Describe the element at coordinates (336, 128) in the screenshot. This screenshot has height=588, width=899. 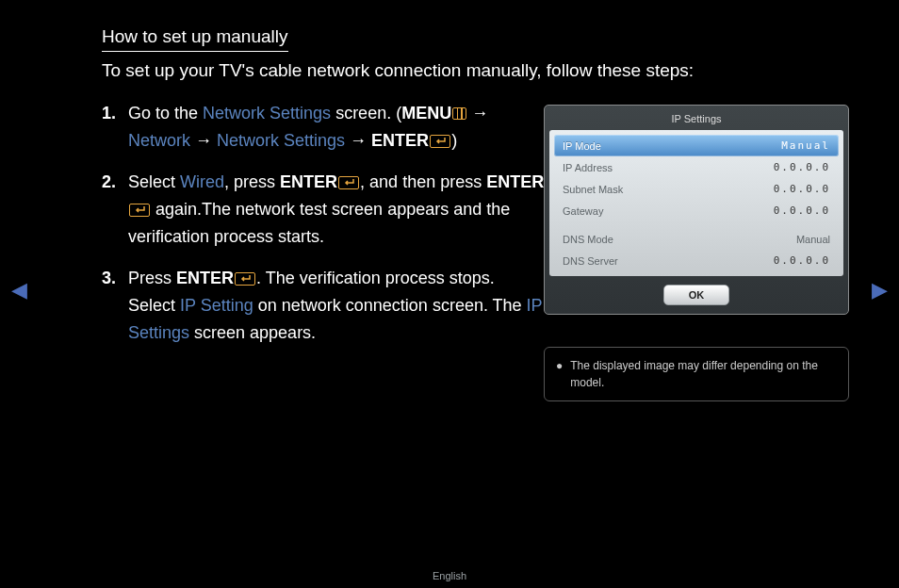
I see `step-body: Go to the Network Settings screen. (MENU…` at that location.